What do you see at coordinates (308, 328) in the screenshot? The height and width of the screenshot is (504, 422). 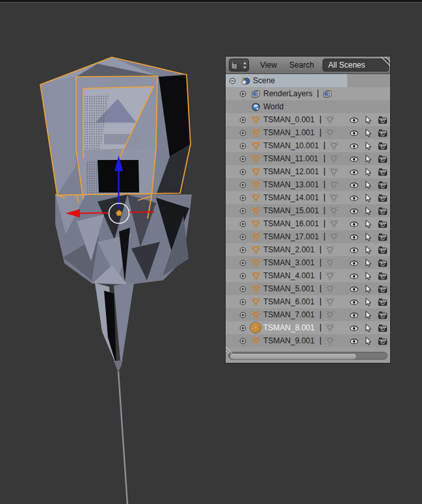 I see `outliner-row: TSMAN_8.001` at bounding box center [308, 328].